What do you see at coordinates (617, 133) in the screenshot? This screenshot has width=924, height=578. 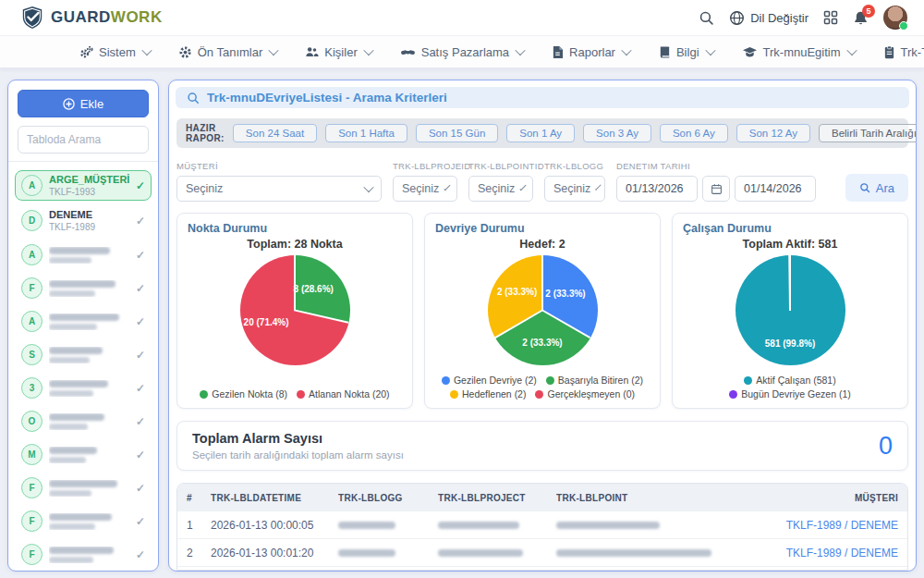 I see `quick-filter-son-3-ay: Son 3 Ay` at bounding box center [617, 133].